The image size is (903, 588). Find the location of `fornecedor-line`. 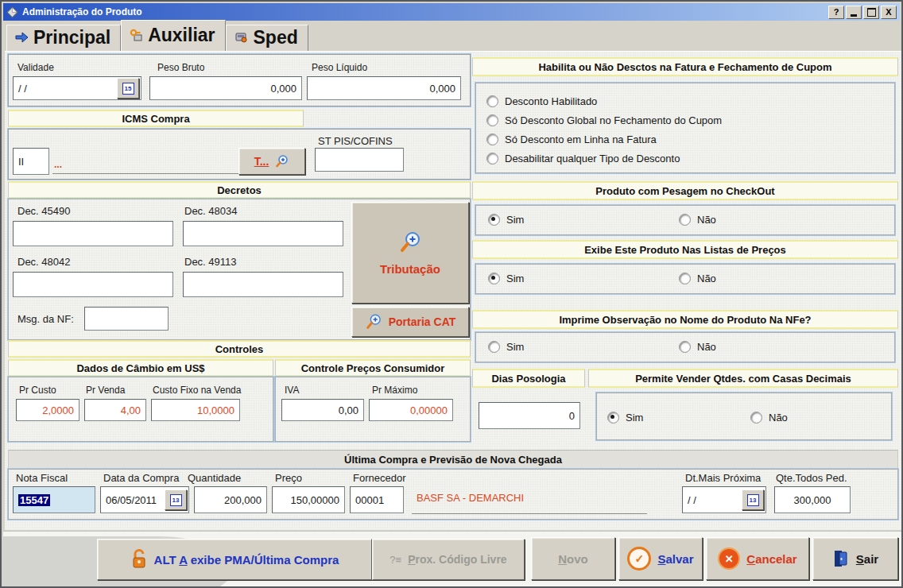

fornecedor-line is located at coordinates (529, 504).